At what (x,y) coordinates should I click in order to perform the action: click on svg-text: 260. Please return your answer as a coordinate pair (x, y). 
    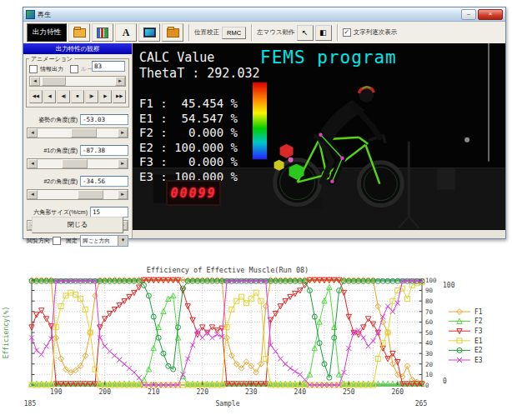
    Looking at the image, I should click on (399, 392).